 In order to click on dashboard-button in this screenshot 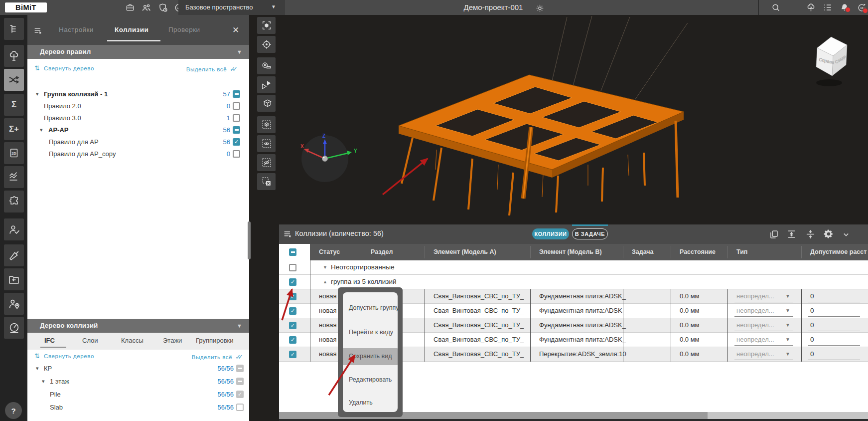, I will do `click(14, 328)`.